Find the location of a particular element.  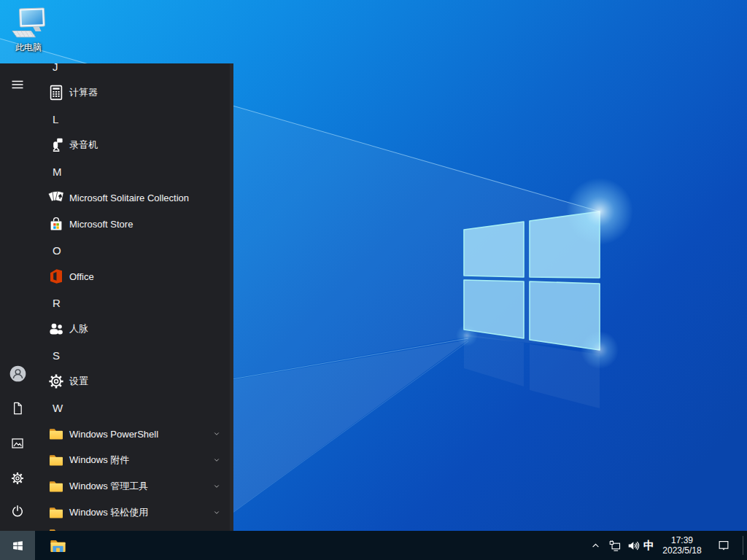

windows-logo-icon is located at coordinates (18, 545).